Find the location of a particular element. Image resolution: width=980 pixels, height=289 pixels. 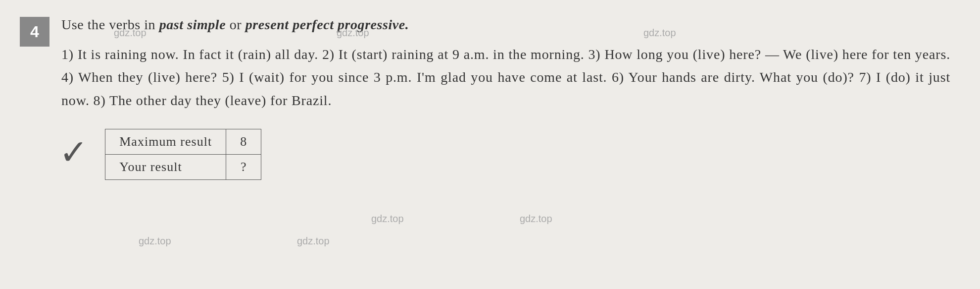

task-number-label: 4 is located at coordinates (35, 32).